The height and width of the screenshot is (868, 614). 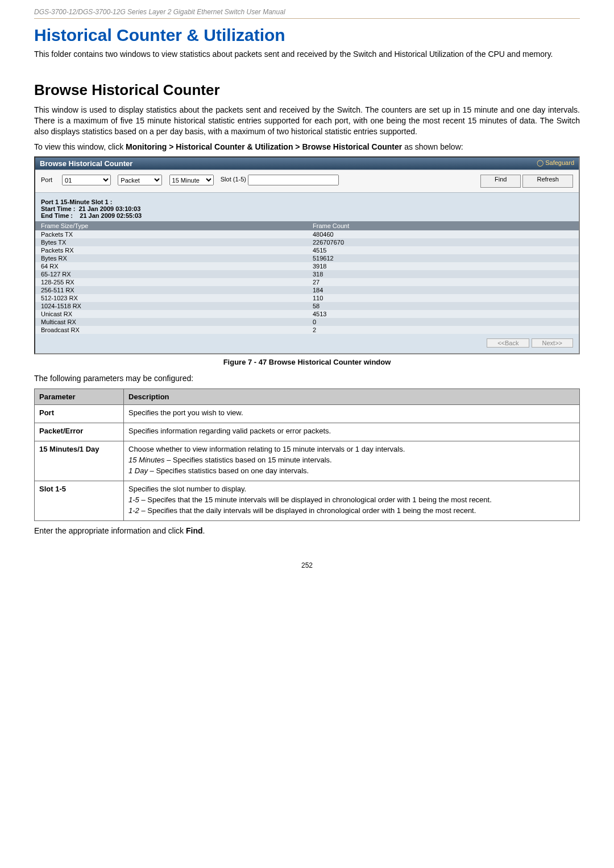 What do you see at coordinates (443, 274) in the screenshot?
I see `cell-frame-count: 318` at bounding box center [443, 274].